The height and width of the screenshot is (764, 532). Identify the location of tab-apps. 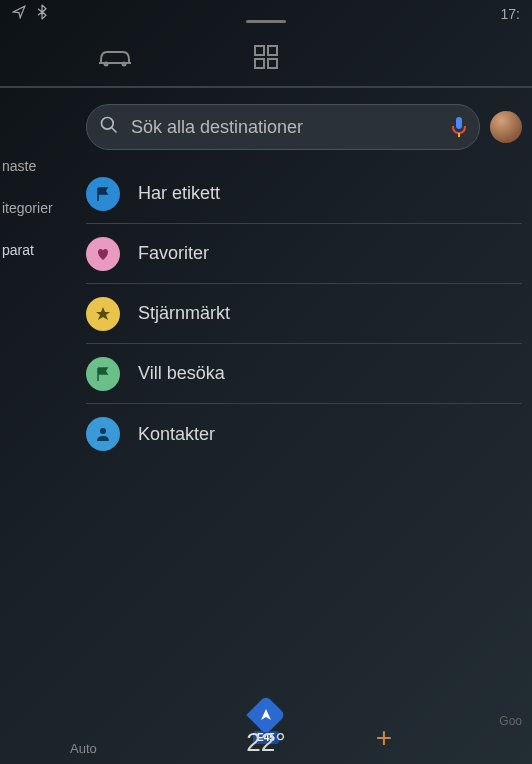
(266, 57).